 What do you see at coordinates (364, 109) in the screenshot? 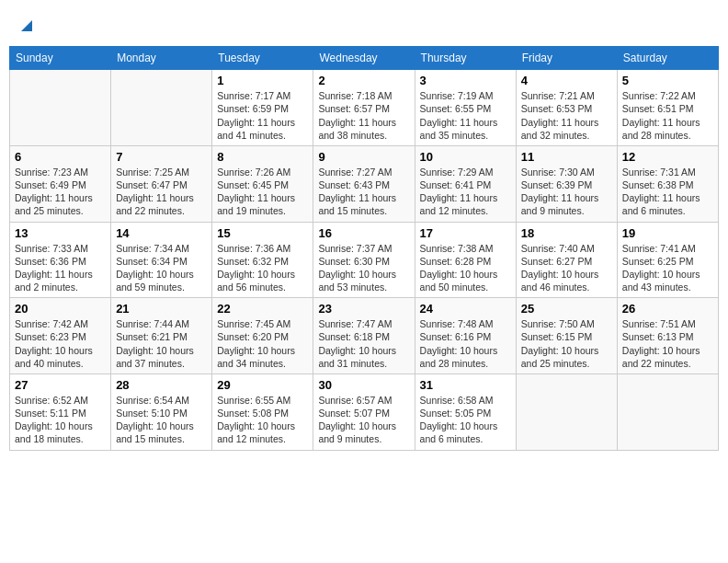
I see `calendar-cell: 2Sunrise: 7:18 AMSunset: 6:57 PMDaylight…` at bounding box center [364, 109].